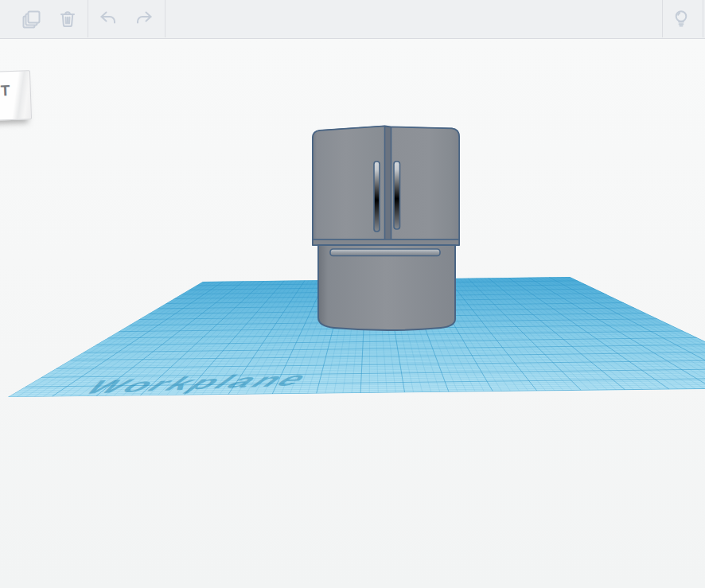  I want to click on redo-icon, so click(144, 19).